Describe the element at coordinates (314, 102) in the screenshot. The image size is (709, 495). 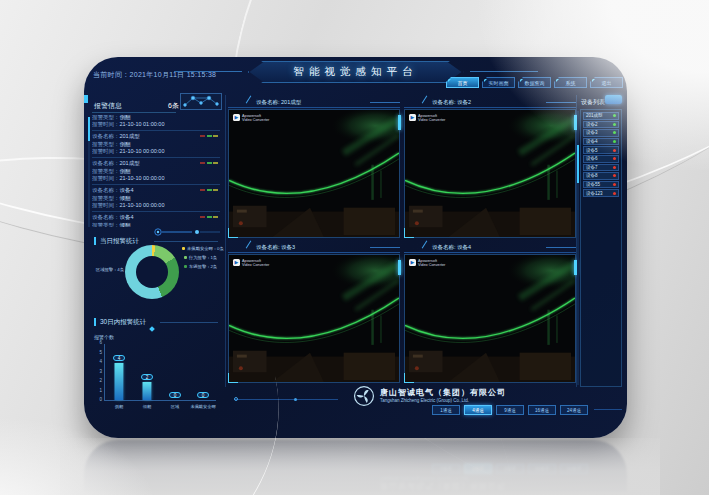
I see `video-panel-header: 设备名称: 201成型` at that location.